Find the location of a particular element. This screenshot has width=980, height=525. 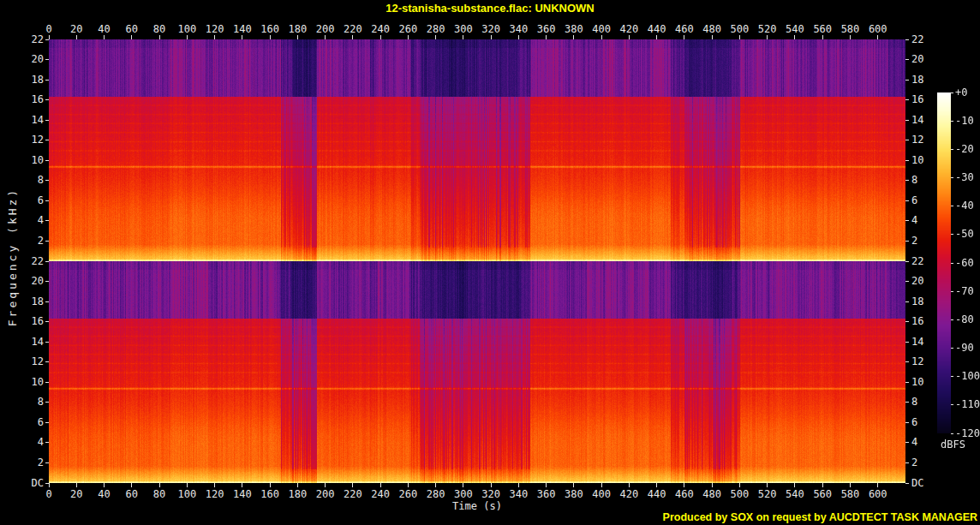

freq-tick-label: 18 is located at coordinates (926, 301).